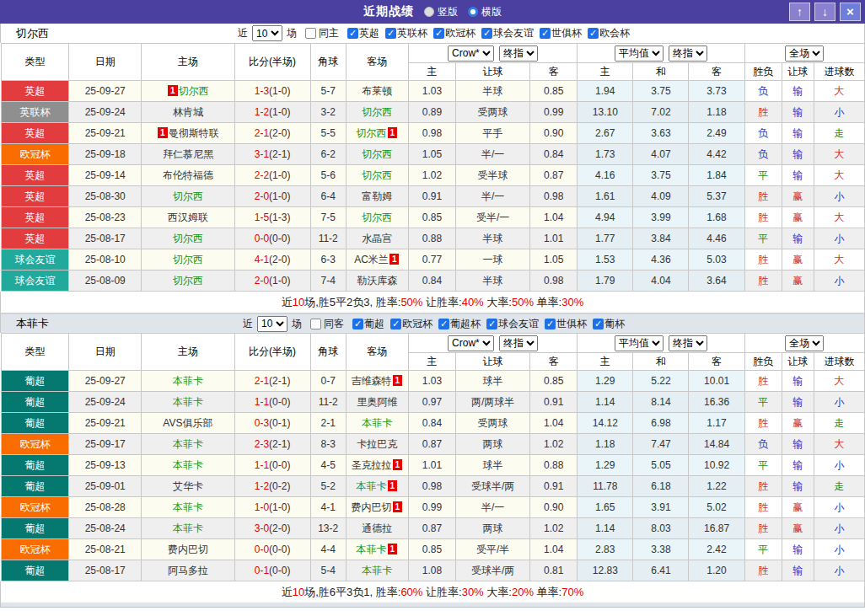  I want to click on half-time-score: (1-0), so click(280, 196).